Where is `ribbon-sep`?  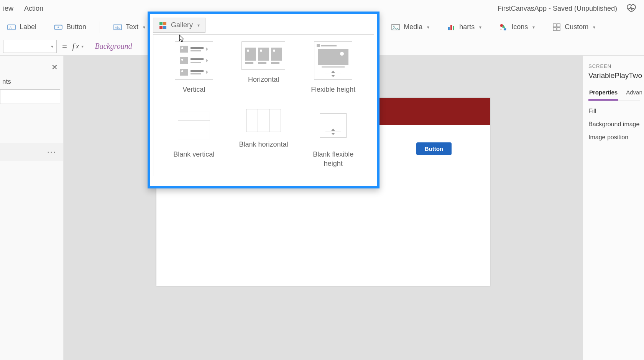 ribbon-sep is located at coordinates (100, 27).